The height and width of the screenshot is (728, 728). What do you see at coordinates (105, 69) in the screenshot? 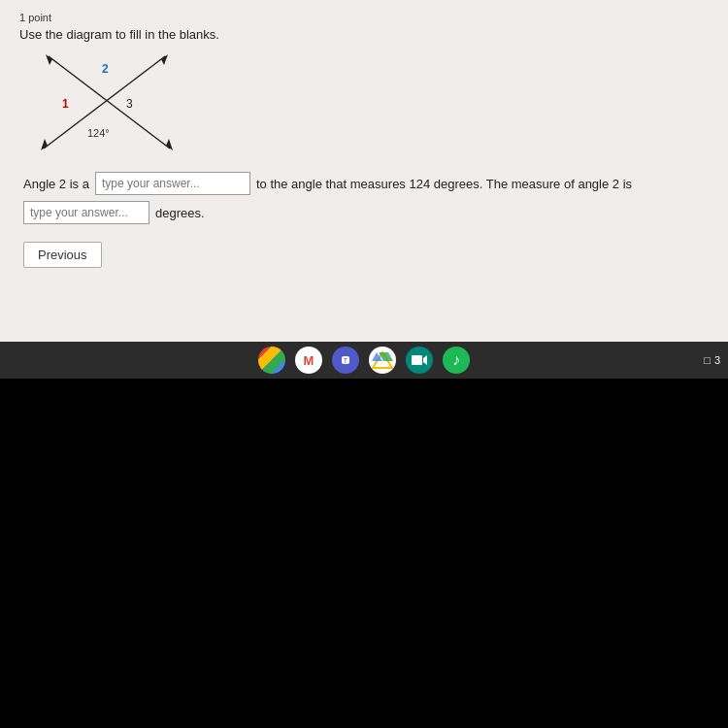
I see `diagram-label-2: 2` at bounding box center [105, 69].